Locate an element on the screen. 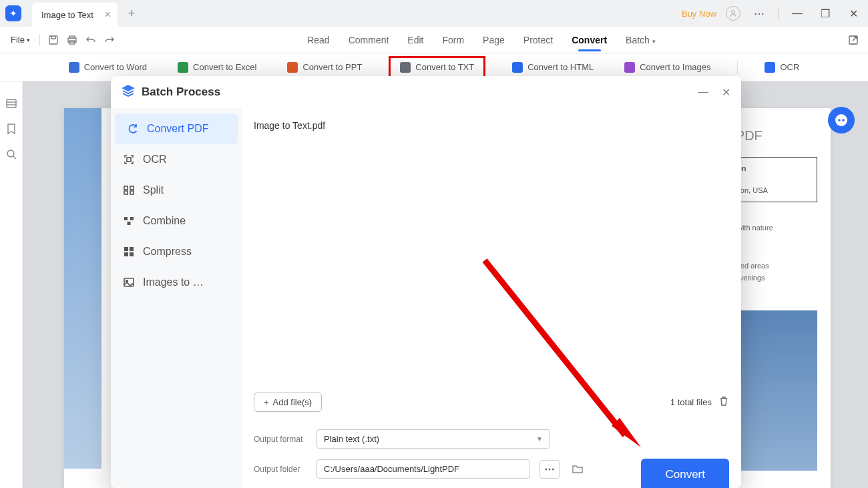 This screenshot has height=488, width=868. file-menu: File▾ is located at coordinates (20, 40).